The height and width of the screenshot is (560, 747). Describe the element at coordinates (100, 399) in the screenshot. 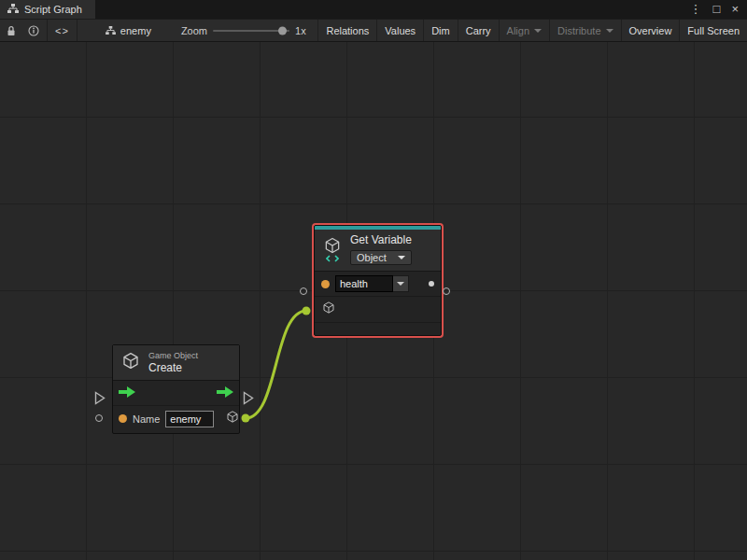

I see `flow-input-port-triangle` at that location.